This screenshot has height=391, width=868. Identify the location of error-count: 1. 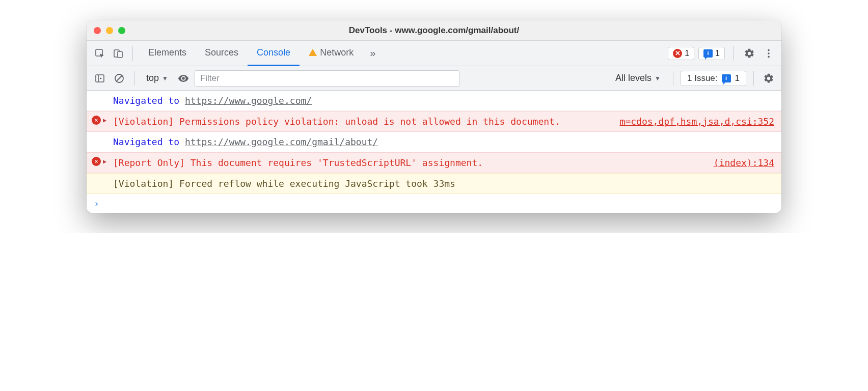
(687, 53).